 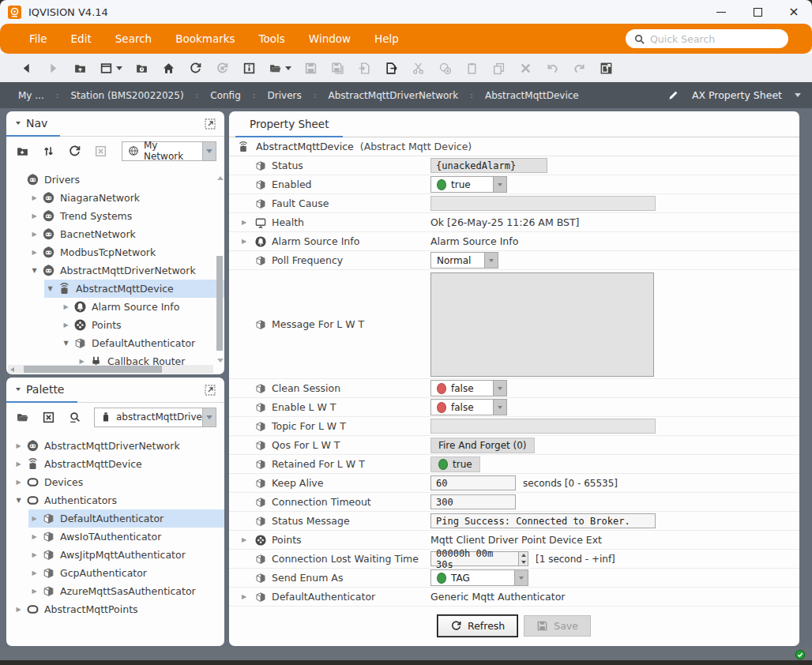 What do you see at coordinates (115, 482) in the screenshot?
I see `tree-item: ▶Devices` at bounding box center [115, 482].